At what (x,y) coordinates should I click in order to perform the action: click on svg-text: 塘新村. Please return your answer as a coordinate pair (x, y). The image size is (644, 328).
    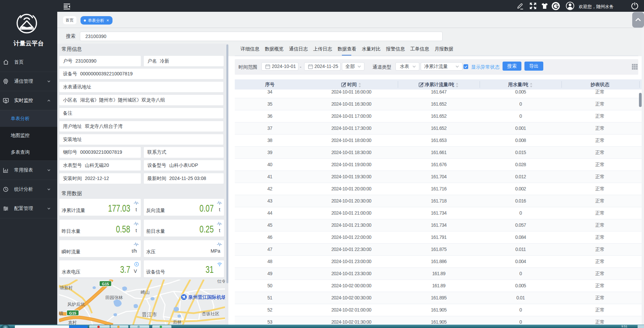
    Looking at the image, I should click on (66, 288).